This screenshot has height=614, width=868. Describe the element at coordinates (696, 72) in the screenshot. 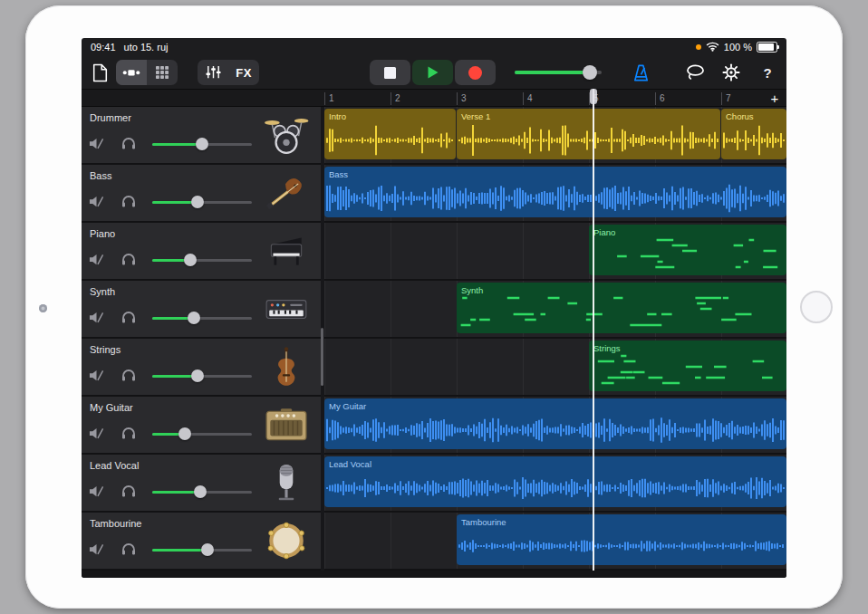

I see `loop-lasso-icon` at that location.